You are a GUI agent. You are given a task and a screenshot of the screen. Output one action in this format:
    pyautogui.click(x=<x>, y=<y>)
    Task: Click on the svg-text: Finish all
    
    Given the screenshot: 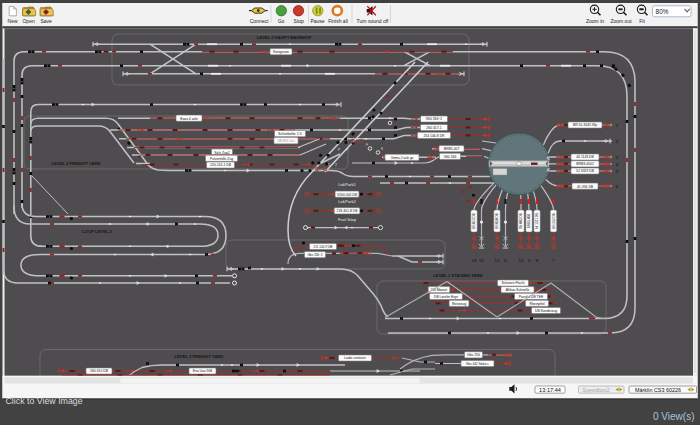 What is the action you would take?
    pyautogui.click(x=338, y=21)
    